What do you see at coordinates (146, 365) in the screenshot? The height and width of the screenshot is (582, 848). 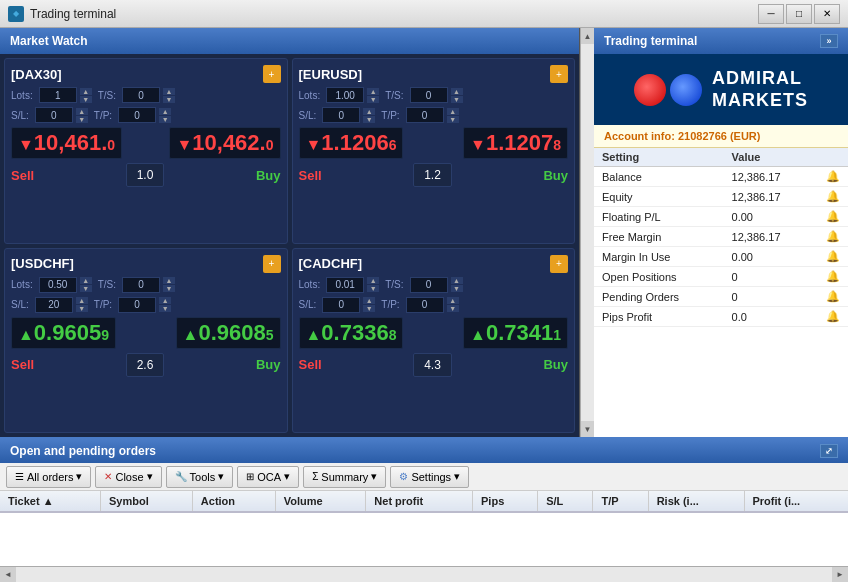 I see `spread-display: 2.6` at bounding box center [146, 365].